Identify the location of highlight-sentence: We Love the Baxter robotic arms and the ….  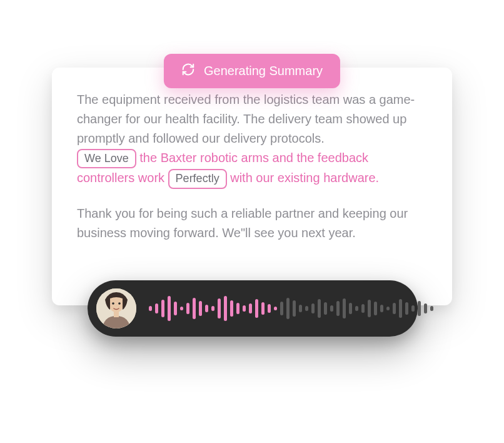
(228, 168).